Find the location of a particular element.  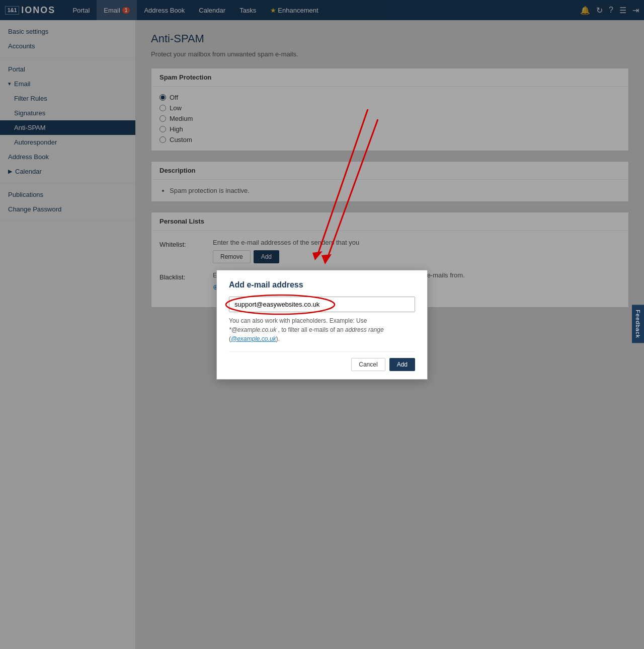

feedback-button: Feedback is located at coordinates (638, 324).